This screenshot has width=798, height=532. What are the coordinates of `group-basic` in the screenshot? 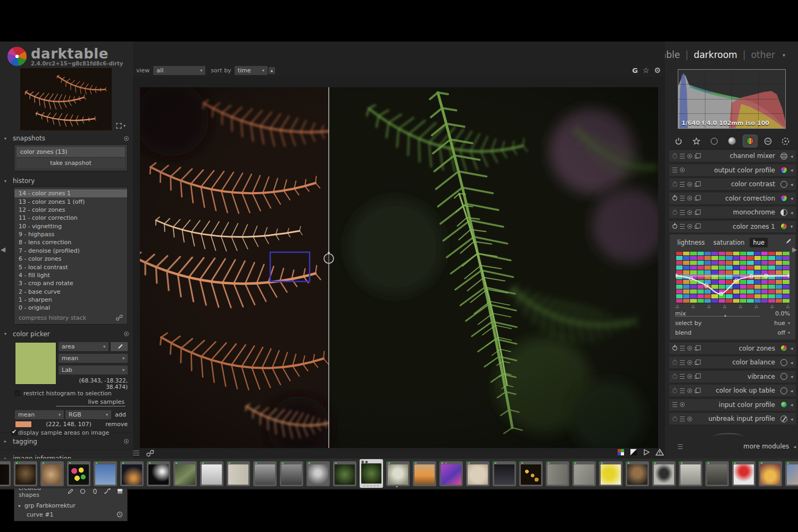 It's located at (714, 141).